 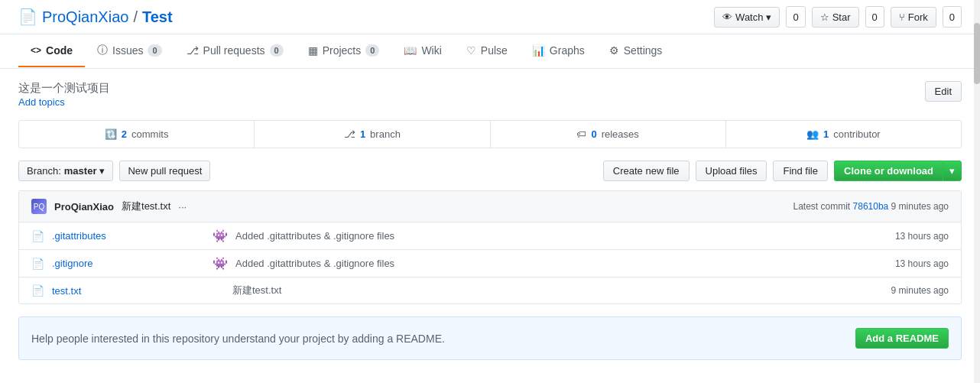 I want to click on edit-button: Edit, so click(x=943, y=92).